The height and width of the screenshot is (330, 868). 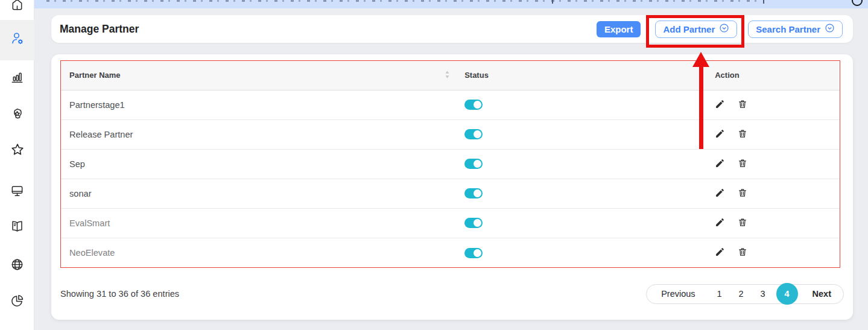 What do you see at coordinates (259, 223) in the screenshot?
I see `partner-name-cell: EvalSmart` at bounding box center [259, 223].